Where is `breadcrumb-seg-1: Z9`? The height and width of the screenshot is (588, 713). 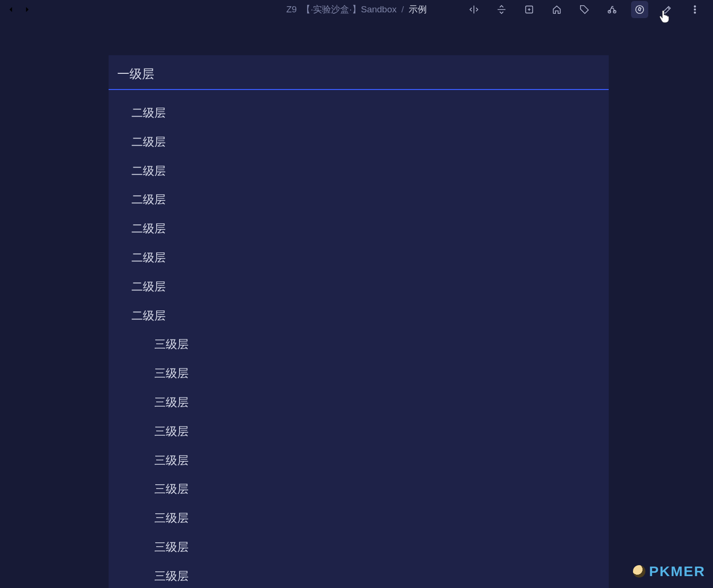
breadcrumb-seg-1: Z9 is located at coordinates (291, 10).